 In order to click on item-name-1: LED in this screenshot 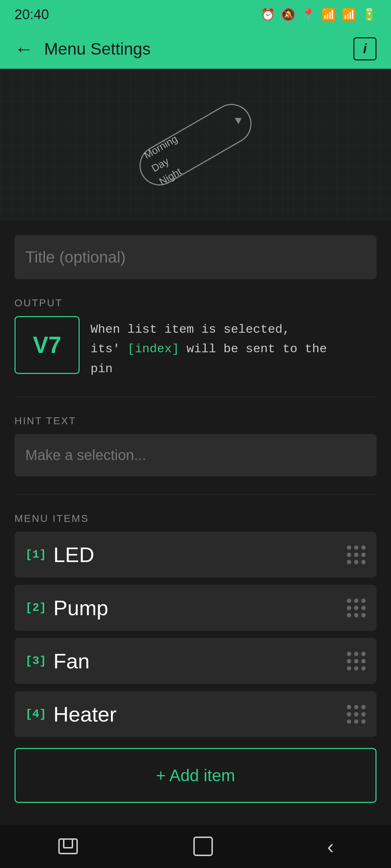, I will do `click(200, 555)`.